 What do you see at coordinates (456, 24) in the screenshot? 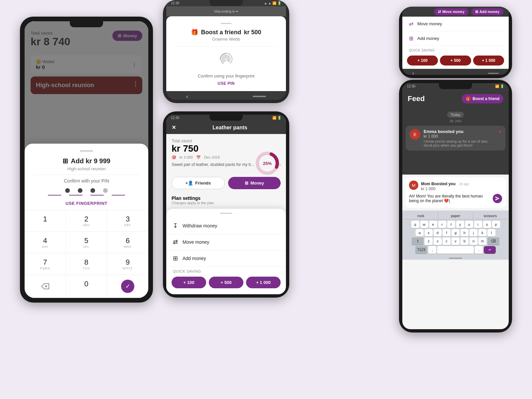
I see `move-money-menu: ⇄ Move money` at bounding box center [456, 24].